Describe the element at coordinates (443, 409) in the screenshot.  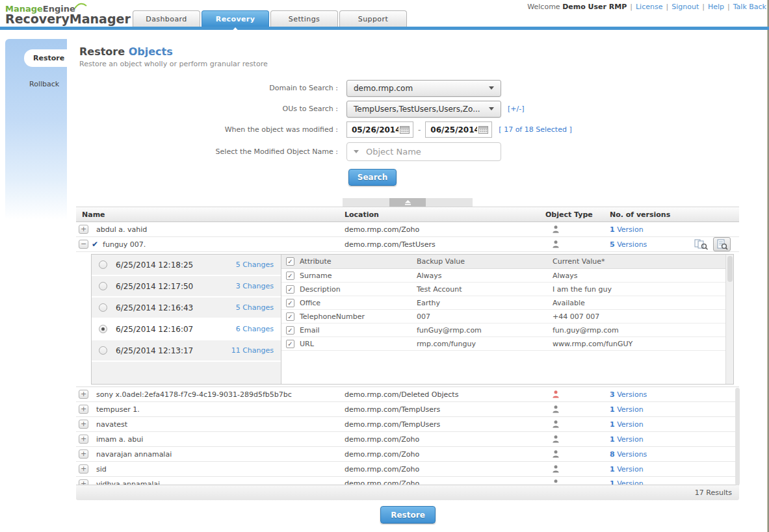
I see `object-location: demo.rmp.com/TempUsers` at that location.